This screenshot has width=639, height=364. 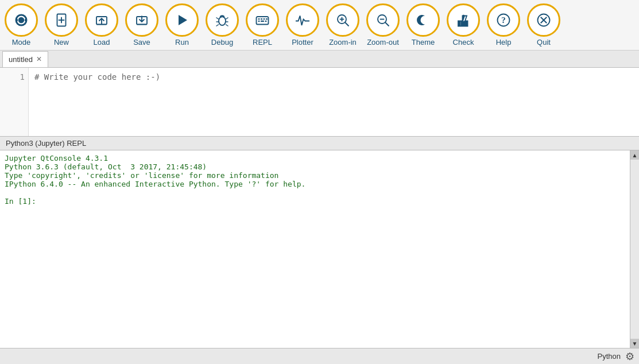 I want to click on close-tab-icon: ✕, so click(x=39, y=59).